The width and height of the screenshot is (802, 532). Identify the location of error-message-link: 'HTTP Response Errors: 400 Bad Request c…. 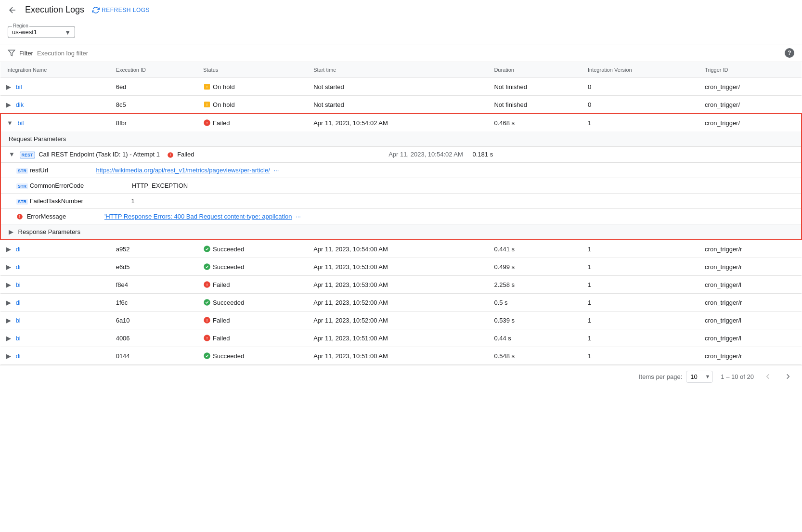
(198, 217).